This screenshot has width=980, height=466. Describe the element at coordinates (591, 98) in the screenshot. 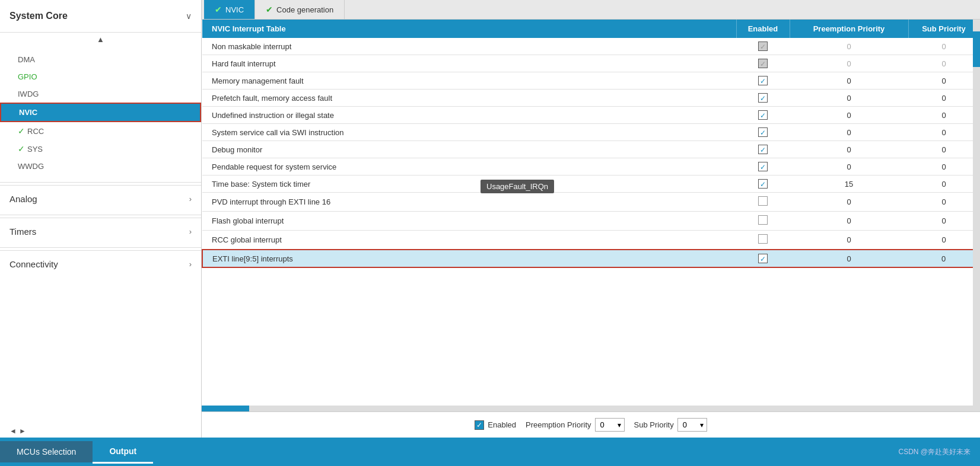

I see `table-row: Prefetch fault, memory access fault✓00` at that location.